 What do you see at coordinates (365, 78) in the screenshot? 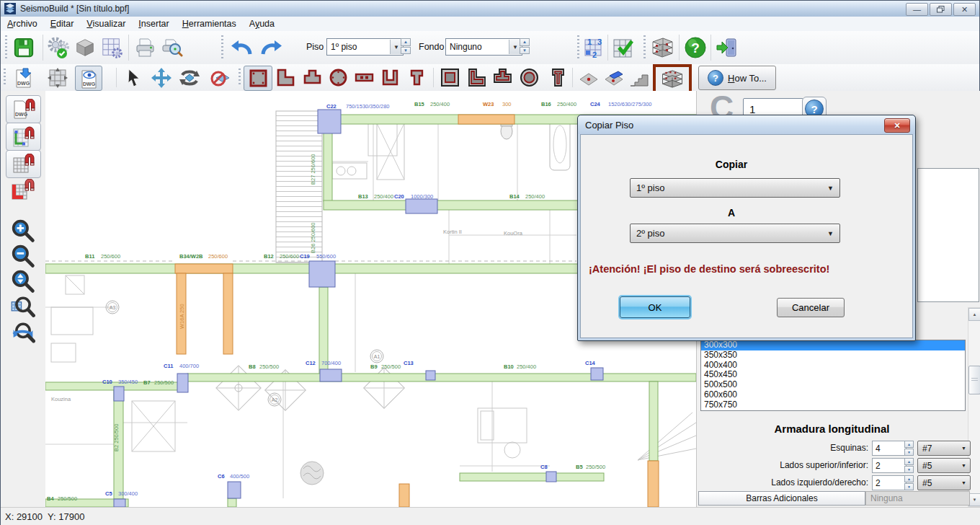
I see `section-wall-button` at bounding box center [365, 78].